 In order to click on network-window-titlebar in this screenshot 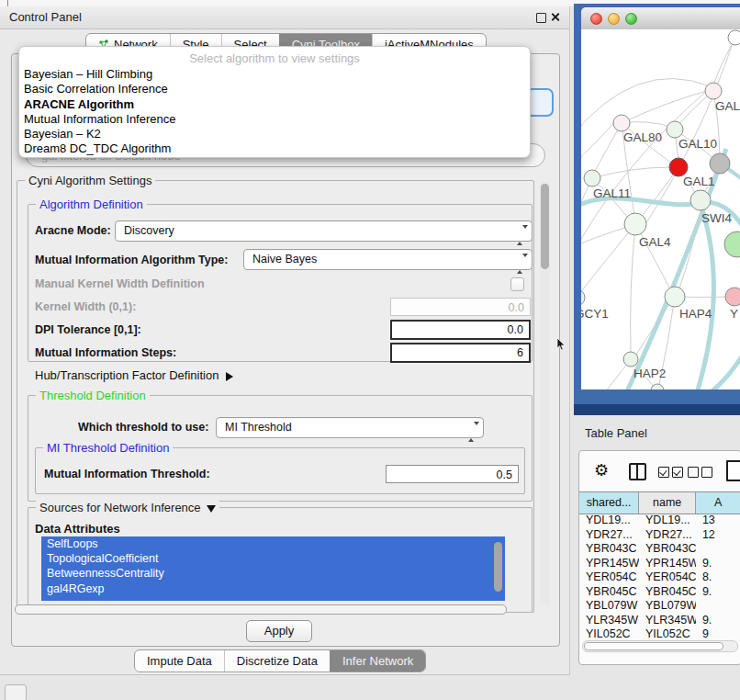, I will do `click(661, 18)`.